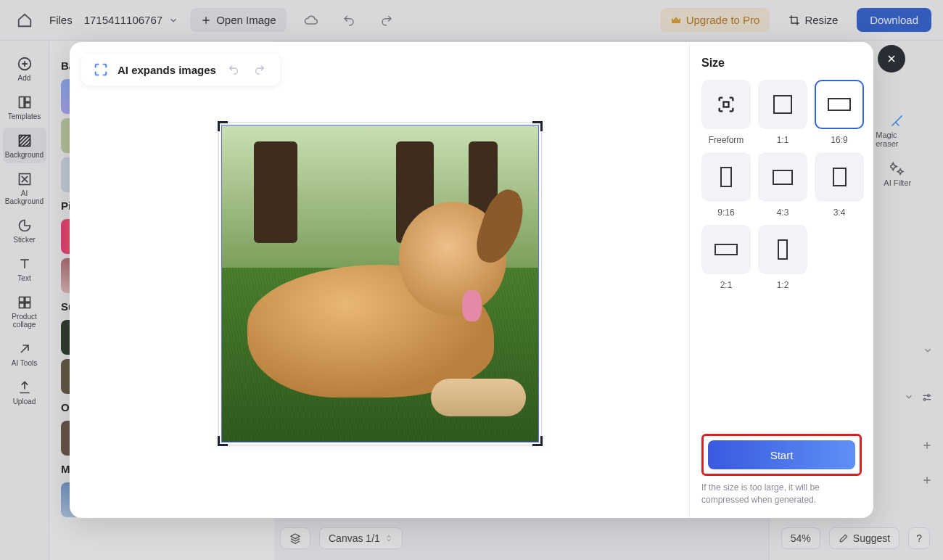 The height and width of the screenshot is (560, 943). Describe the element at coordinates (782, 455) in the screenshot. I see `start-button: Start` at that location.